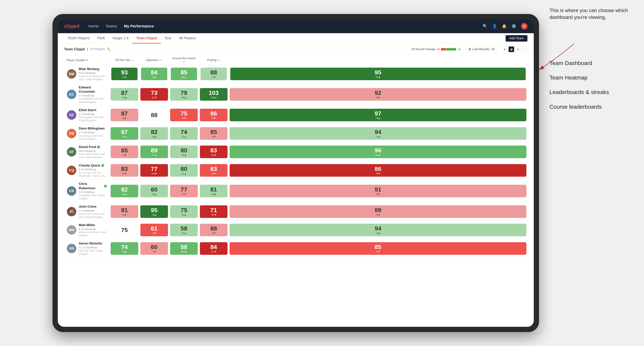  I want to click on verified-icon: ✓, so click(98, 147).